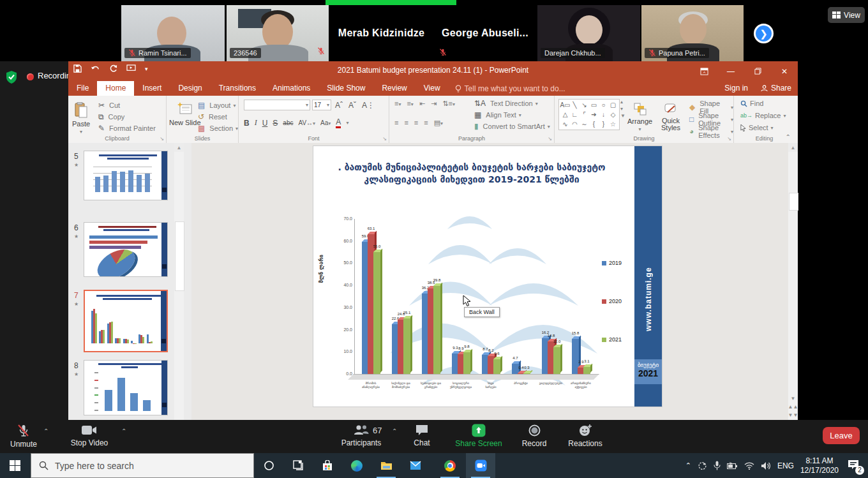 This screenshot has height=478, width=868. I want to click on quick-styles-button: Quick Styles, so click(671, 115).